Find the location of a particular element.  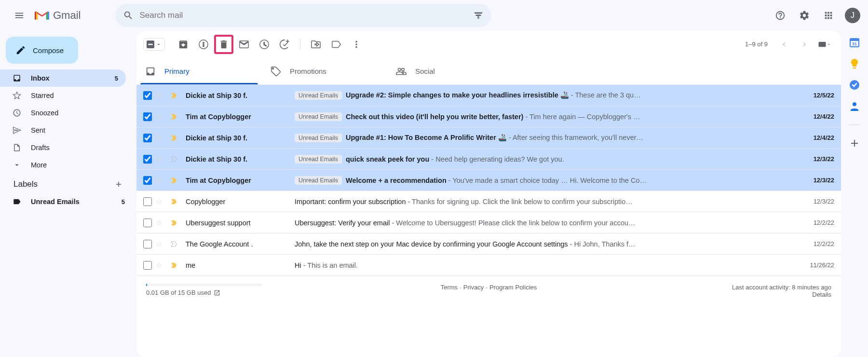

contacts-app-icon is located at coordinates (854, 106).